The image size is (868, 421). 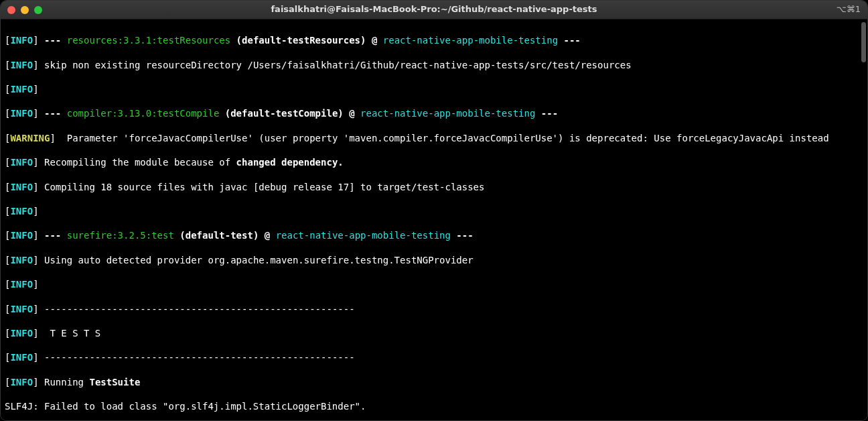 I want to click on tab-shortcut: ⌥⌘1, so click(x=849, y=9).